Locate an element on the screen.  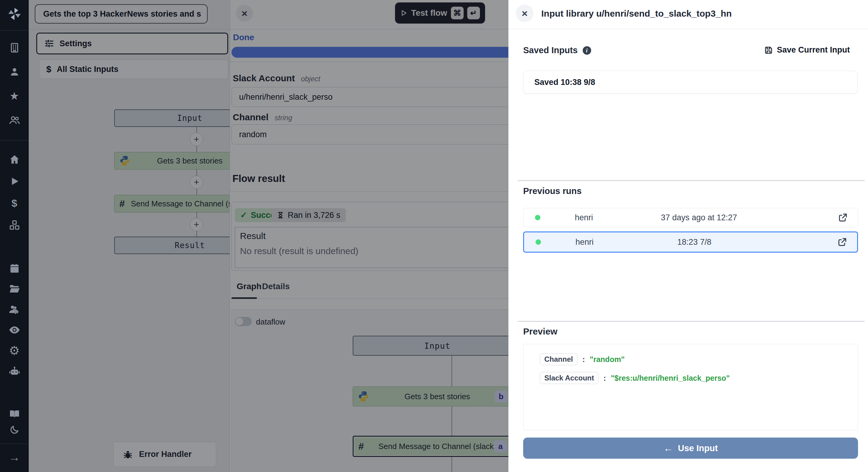
runs-play-icon is located at coordinates (14, 181).